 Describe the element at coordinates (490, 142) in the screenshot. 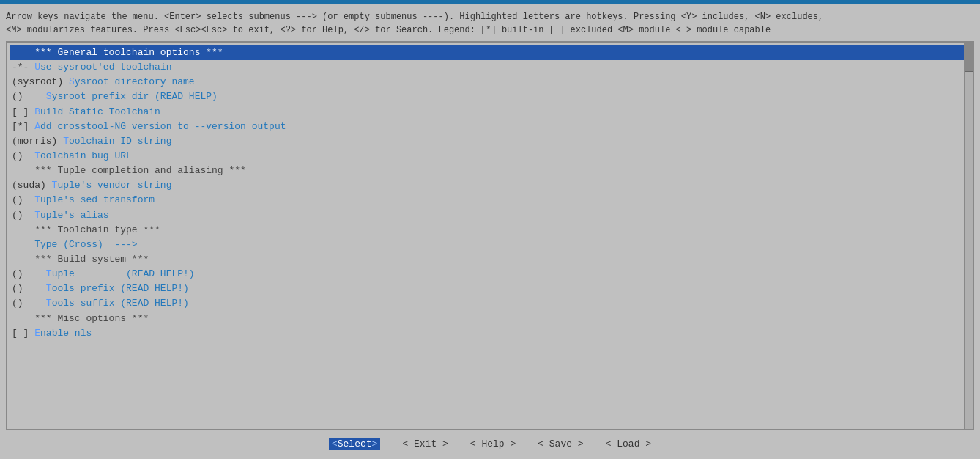

I see `menu-item-toolchain-id: (morris) Toolchain ID string` at that location.